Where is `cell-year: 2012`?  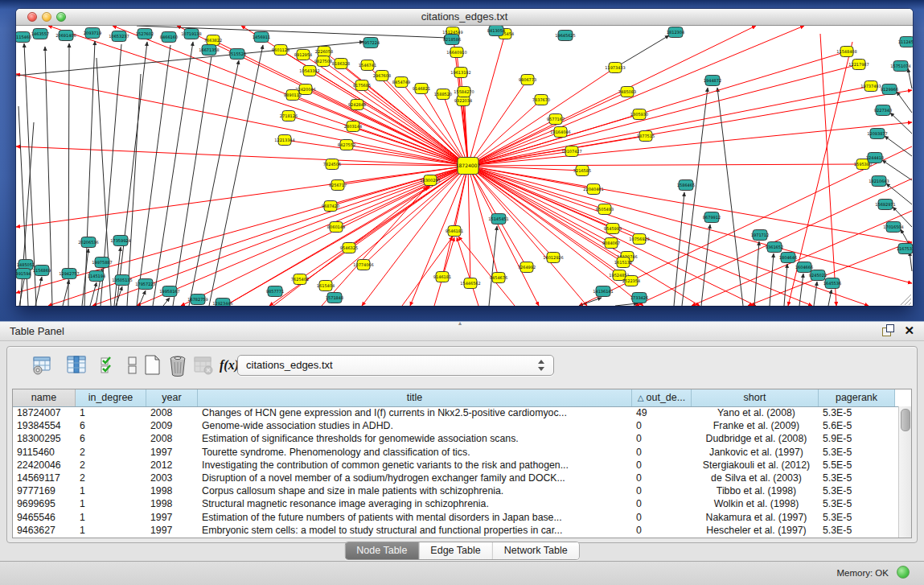
cell-year: 2012 is located at coordinates (172, 465).